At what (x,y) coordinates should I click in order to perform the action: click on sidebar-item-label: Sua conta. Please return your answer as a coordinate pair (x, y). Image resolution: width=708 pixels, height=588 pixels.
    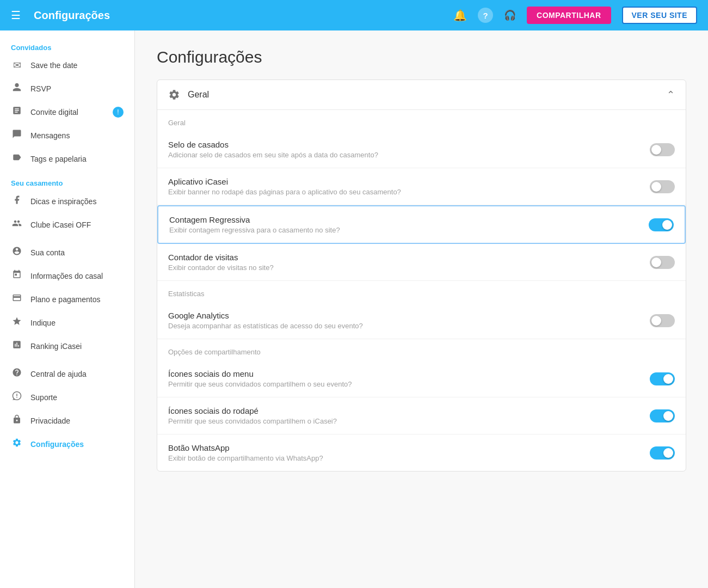
    Looking at the image, I should click on (48, 253).